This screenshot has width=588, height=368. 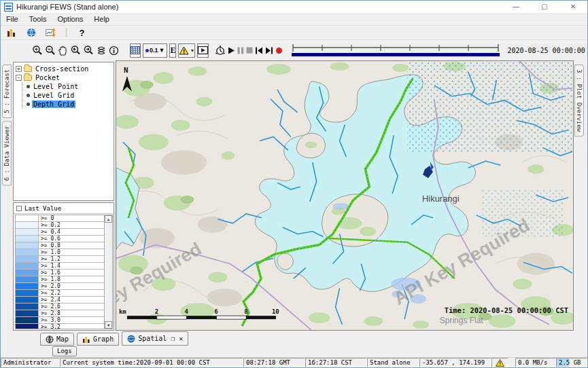 What do you see at coordinates (155, 50) in the screenshot?
I see `class-break-dropdown: 0.1 ▼` at bounding box center [155, 50].